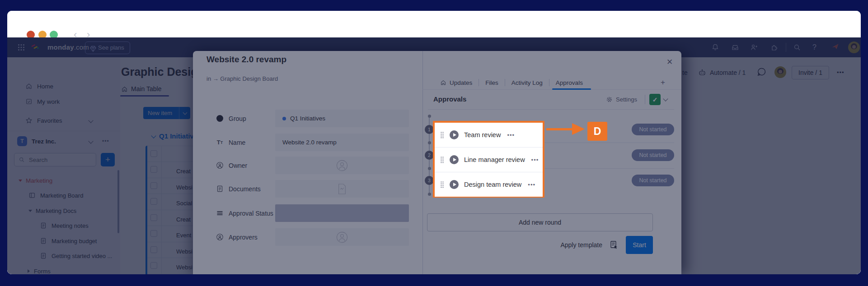  What do you see at coordinates (560, 129) in the screenshot?
I see `annotation-arrow` at bounding box center [560, 129].